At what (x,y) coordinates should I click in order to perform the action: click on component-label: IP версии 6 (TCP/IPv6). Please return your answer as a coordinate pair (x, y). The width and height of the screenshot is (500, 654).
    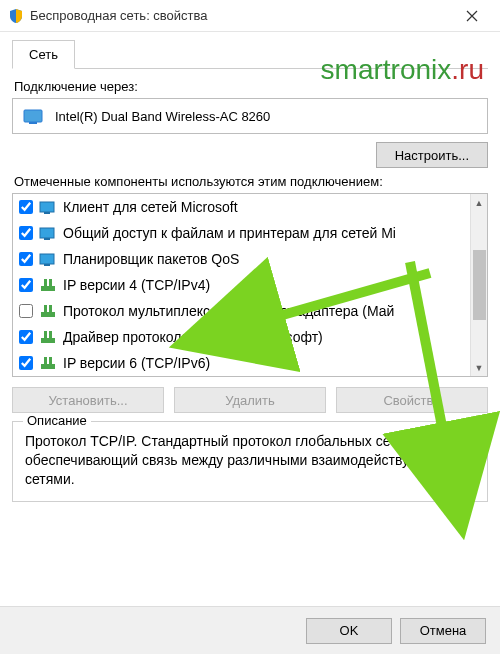
    Looking at the image, I should click on (136, 363).